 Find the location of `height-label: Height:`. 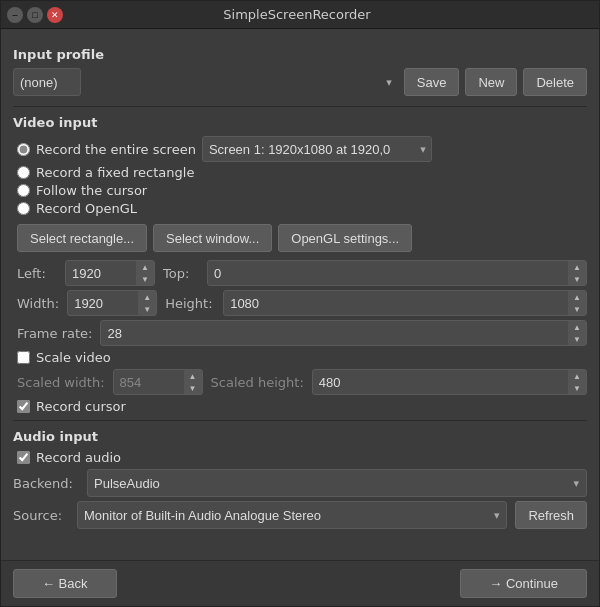

height-label: Height: is located at coordinates (190, 304).